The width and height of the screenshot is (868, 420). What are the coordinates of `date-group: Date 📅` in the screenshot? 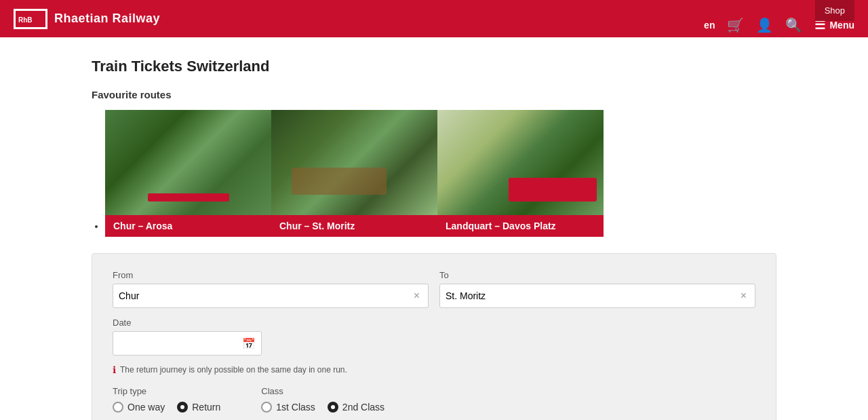 It's located at (187, 337).